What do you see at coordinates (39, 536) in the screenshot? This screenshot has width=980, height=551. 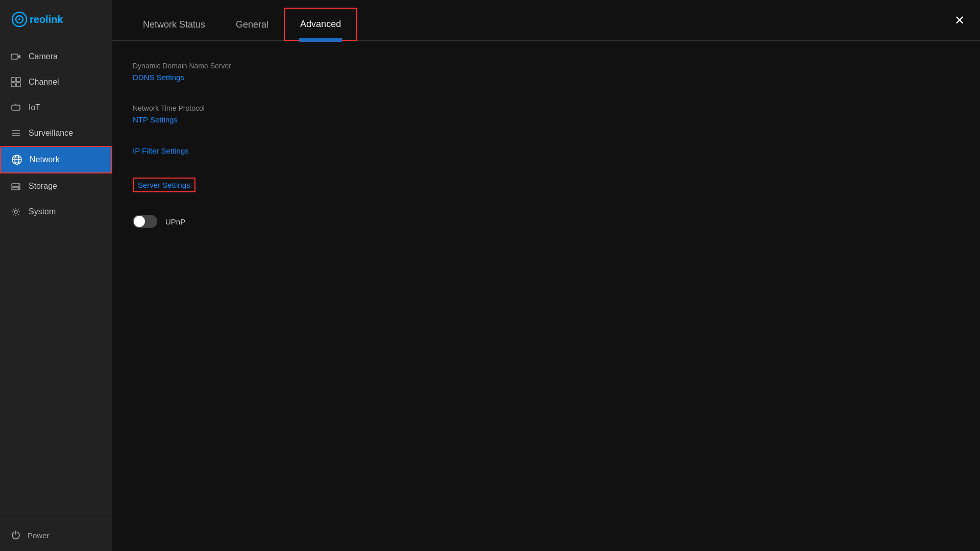 I see `power-label: Power` at bounding box center [39, 536].